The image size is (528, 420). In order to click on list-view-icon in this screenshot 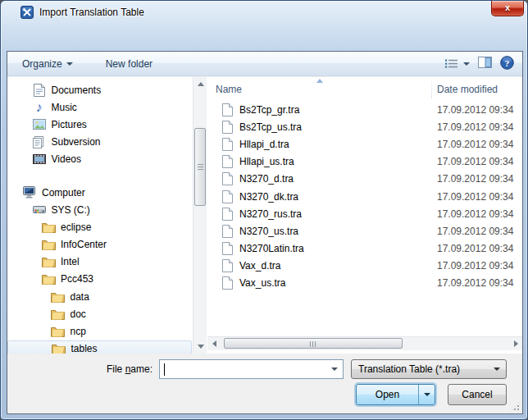, I will do `click(451, 64)`.